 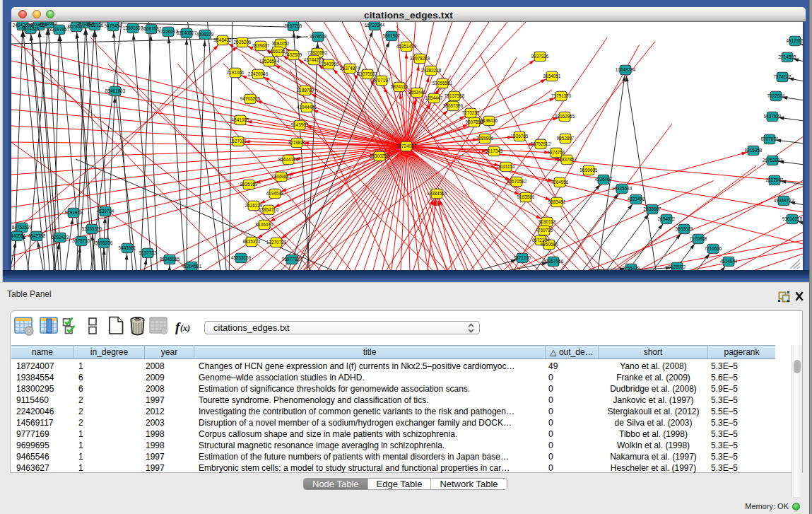 I want to click on svg-text: 13561597, so click(x=133, y=28).